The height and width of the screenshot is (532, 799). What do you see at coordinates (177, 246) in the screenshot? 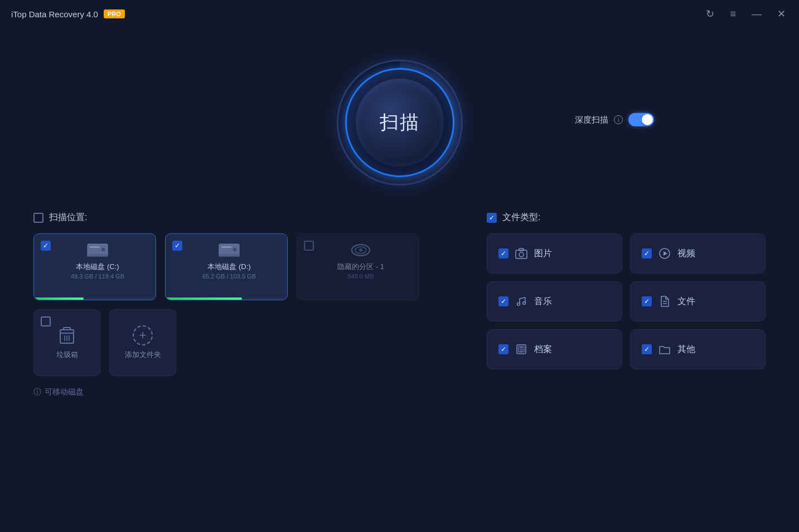
I see `disk-d-checkbox: ✓` at bounding box center [177, 246].